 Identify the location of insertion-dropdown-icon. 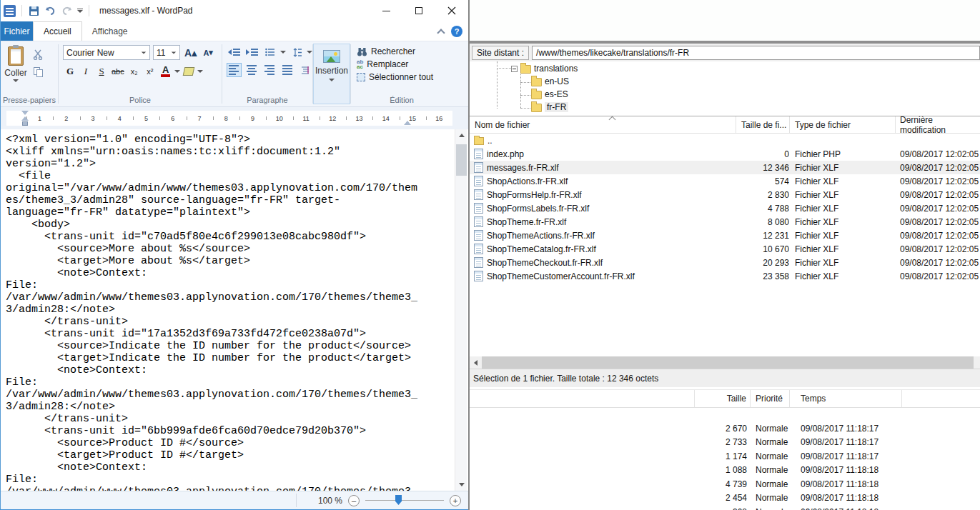
(332, 80).